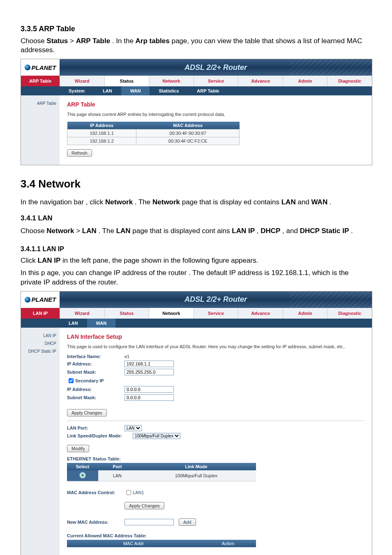  What do you see at coordinates (188, 126) in the screenshot?
I see `col-mac: MAC Address` at bounding box center [188, 126].